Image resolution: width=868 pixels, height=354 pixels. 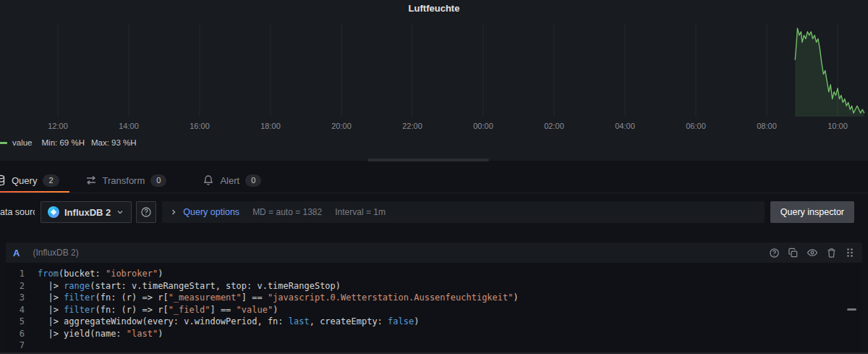 What do you see at coordinates (114, 143) in the screenshot?
I see `legend-max-stat: Max: 93 %H` at bounding box center [114, 143].